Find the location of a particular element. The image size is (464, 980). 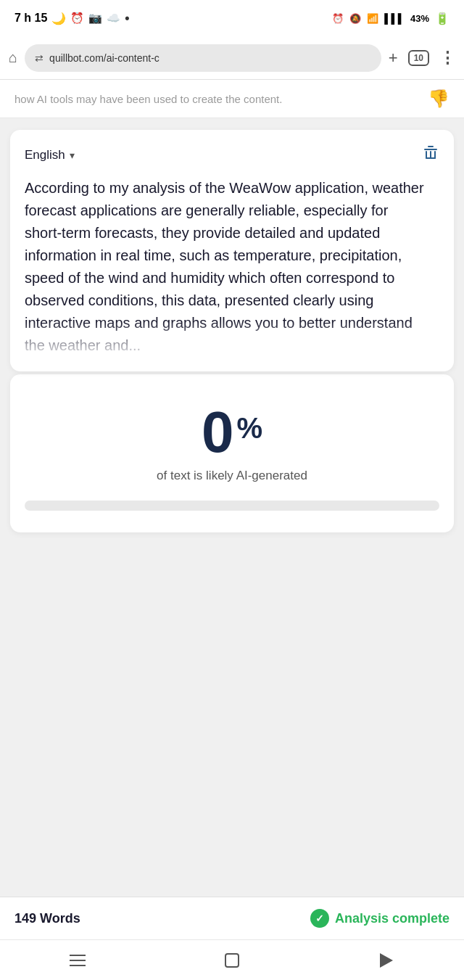

battery-icon: 🔋 is located at coordinates (442, 19).